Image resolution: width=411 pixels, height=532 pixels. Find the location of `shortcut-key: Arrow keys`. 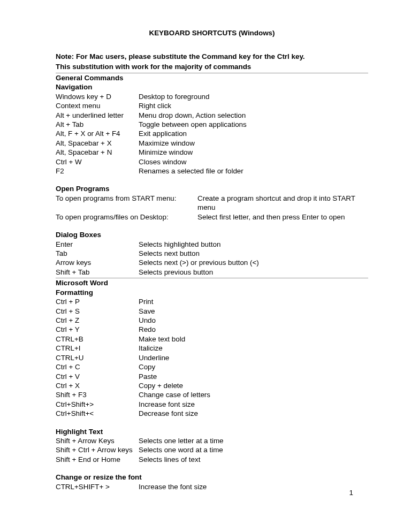

shortcut-key: Arrow keys is located at coordinates (97, 262).